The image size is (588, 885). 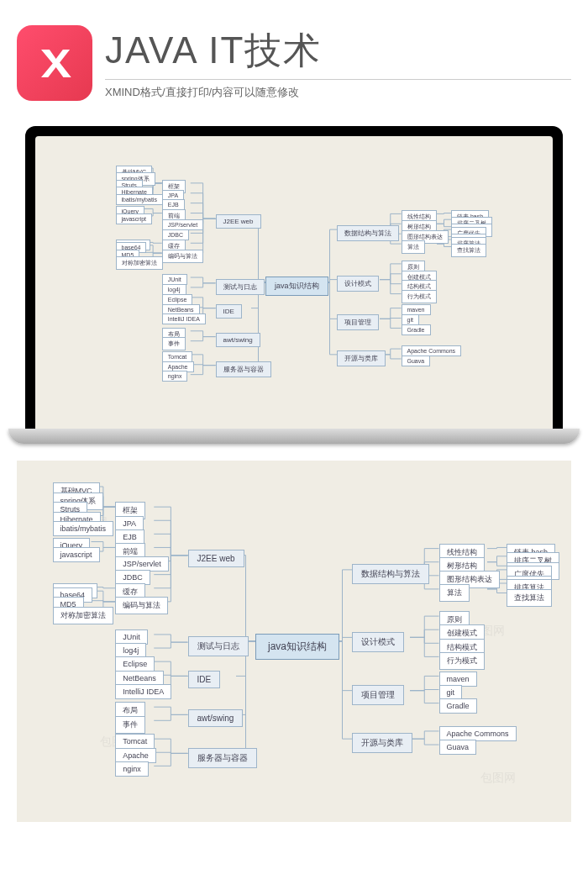 What do you see at coordinates (338, 63) in the screenshot?
I see `title-block: JAVA IT技术 XMIND格式/直接打印/内容可以随意修改` at bounding box center [338, 63].